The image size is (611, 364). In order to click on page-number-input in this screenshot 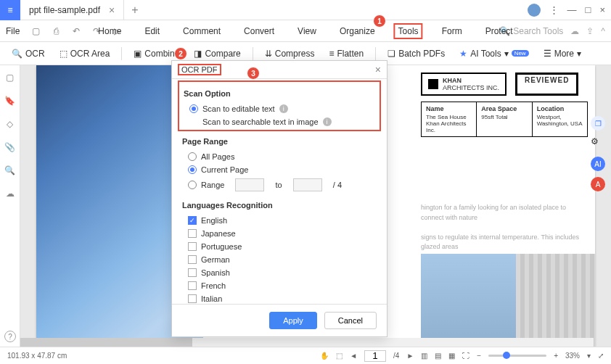, I will do `click(375, 356)`.